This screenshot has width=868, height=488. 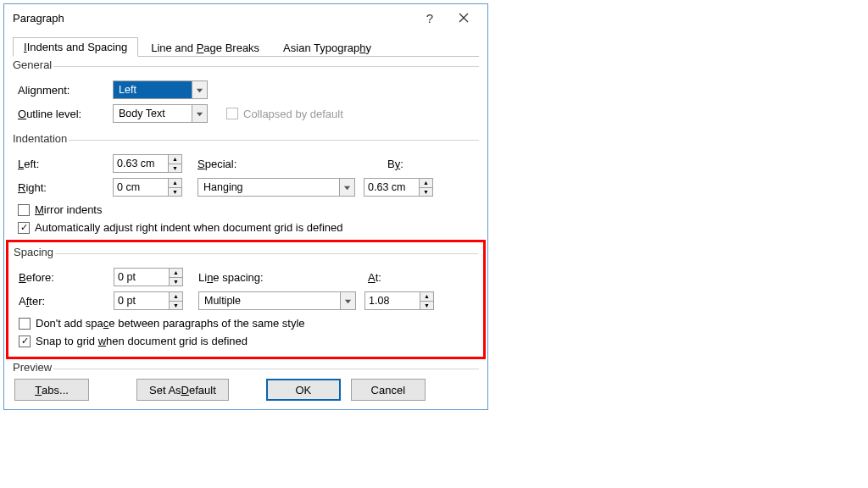 I want to click on indent-left-label: Left:, so click(x=65, y=164).